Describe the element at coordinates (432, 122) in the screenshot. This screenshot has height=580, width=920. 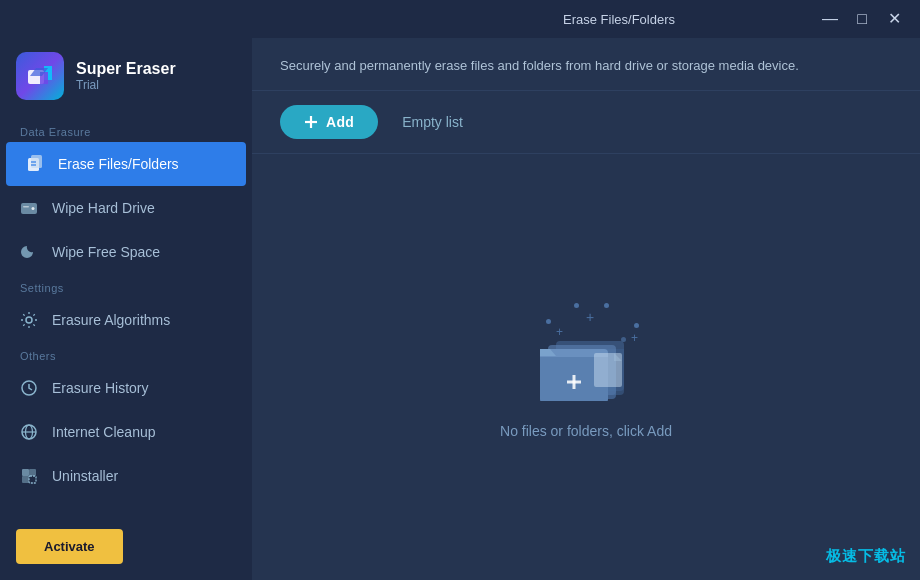
I see `empty-list-button: Empty list` at that location.